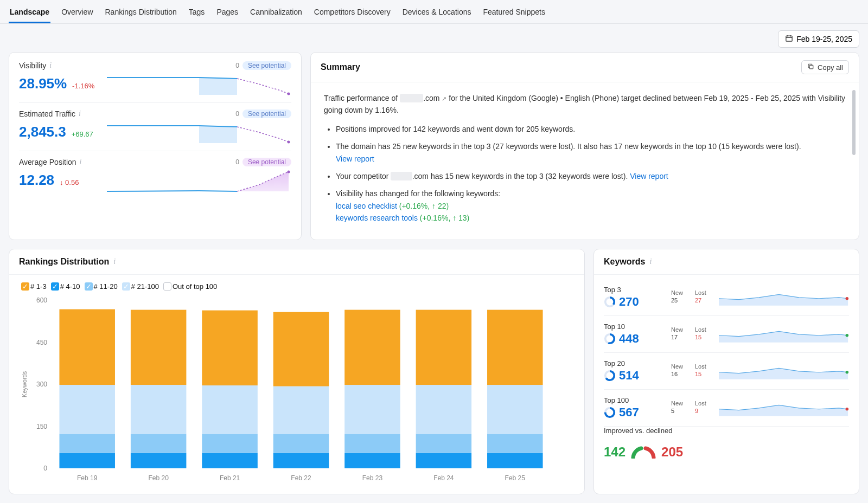  I want to click on legend-checkbox-1-3: ✓, so click(25, 286).